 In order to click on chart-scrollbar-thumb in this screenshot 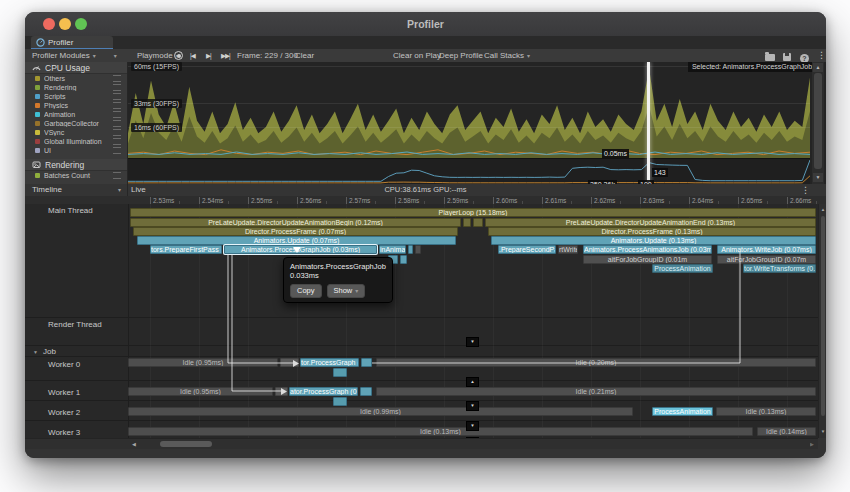, I will do `click(818, 121)`.